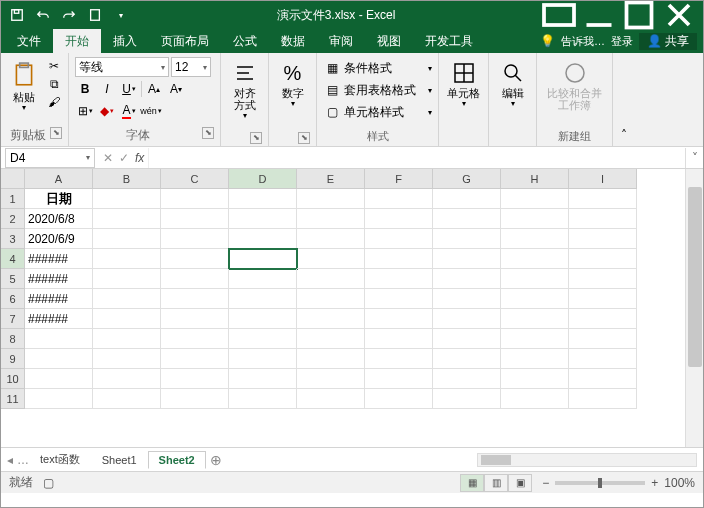 Image resolution: width=704 pixels, height=508 pixels. Describe the element at coordinates (13, 199) in the screenshot. I see `row-header: 1` at that location.